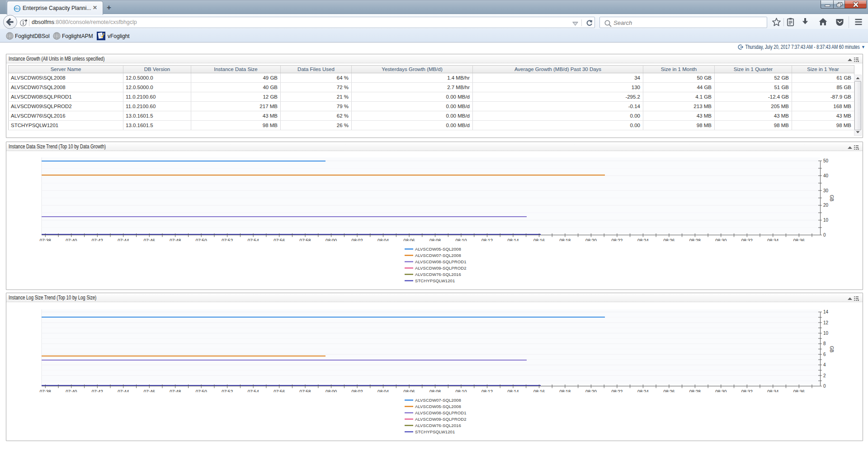 The image size is (868, 470). What do you see at coordinates (826, 176) in the screenshot?
I see `svg-text: 40` at bounding box center [826, 176].